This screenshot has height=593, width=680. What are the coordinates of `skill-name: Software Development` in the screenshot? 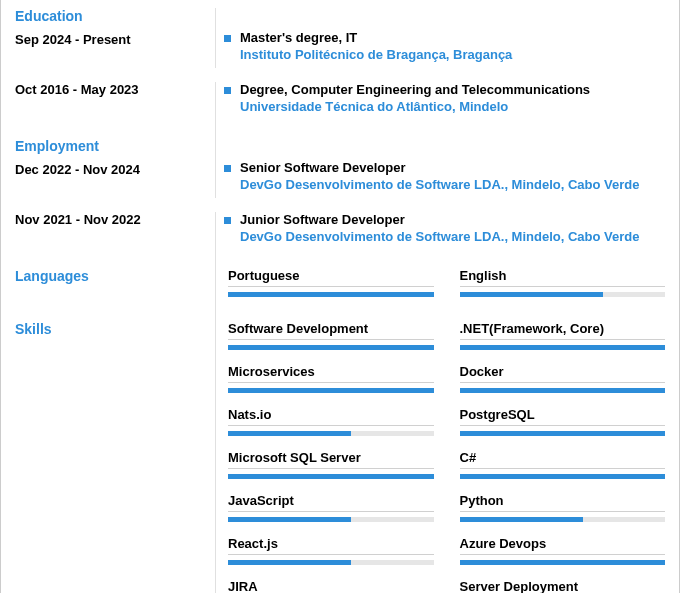 It's located at (331, 330).